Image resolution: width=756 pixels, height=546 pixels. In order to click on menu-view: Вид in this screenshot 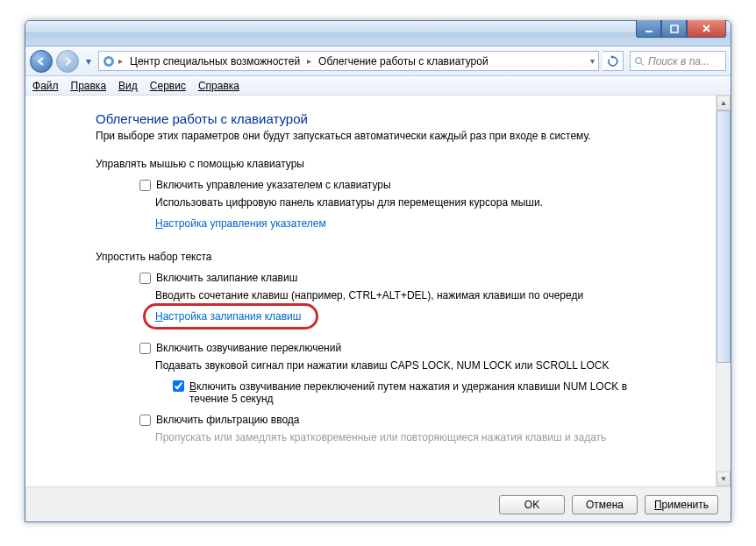, I will do `click(128, 86)`.